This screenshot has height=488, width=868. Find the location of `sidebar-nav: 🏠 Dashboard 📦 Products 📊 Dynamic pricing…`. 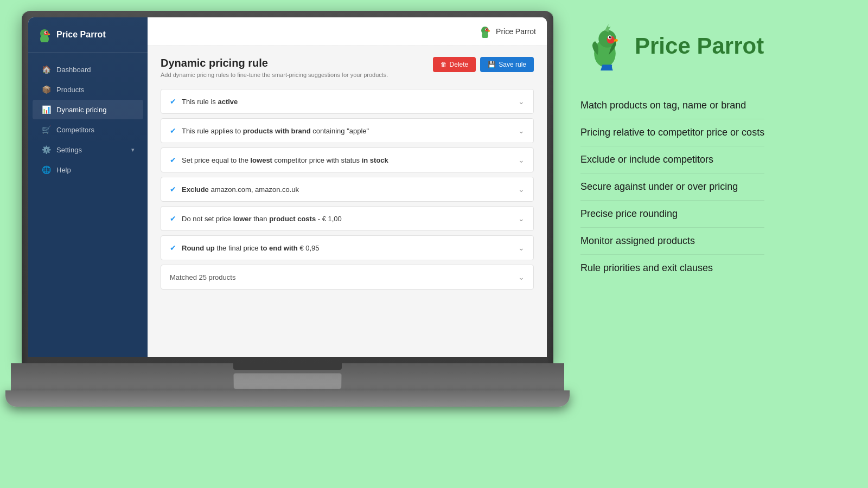

sidebar-nav: 🏠 Dashboard 📦 Products 📊 Dynamic pricing… is located at coordinates (88, 205).